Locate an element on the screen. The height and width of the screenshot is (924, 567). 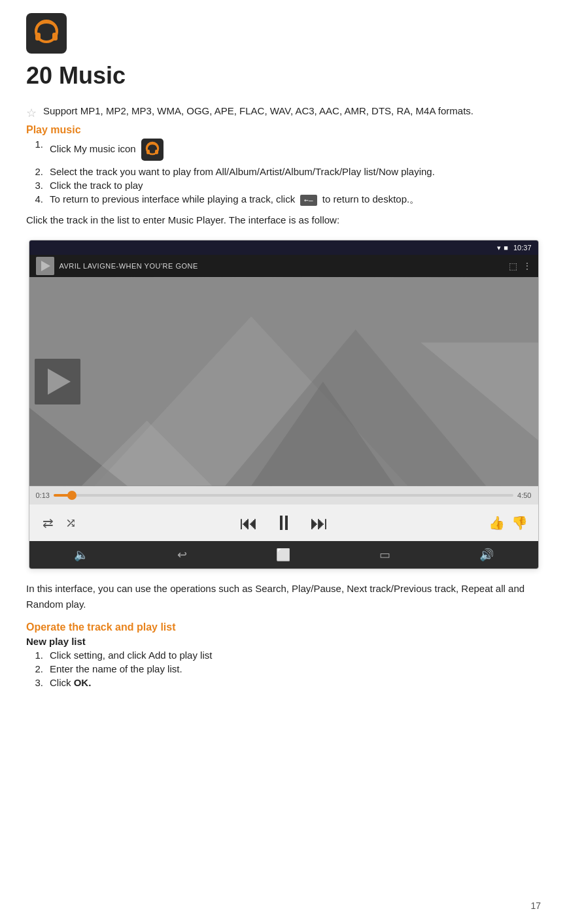
wifi-icon: ▾ is located at coordinates (499, 248).